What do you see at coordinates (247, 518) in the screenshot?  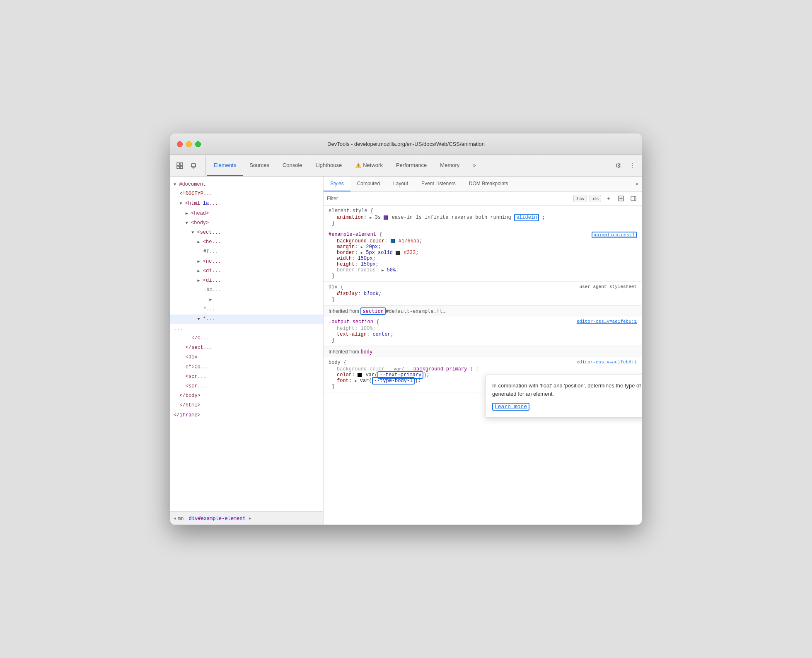 I see `breadcrumb: ◀ mn div#example-element ▶` at bounding box center [247, 518].